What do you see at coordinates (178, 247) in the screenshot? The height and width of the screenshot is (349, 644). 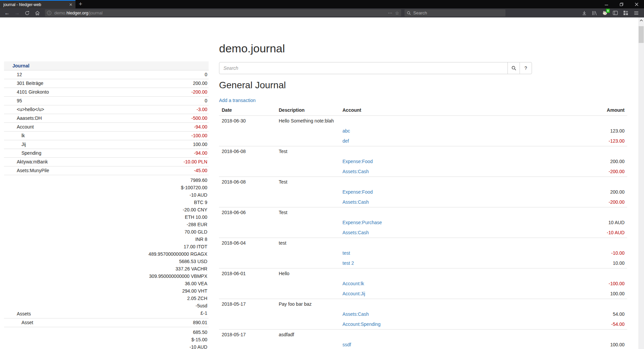 I see `account-balances: 7989.60$-100720.00-10 AUDBTC 9-20.00 CNY…` at bounding box center [178, 247].